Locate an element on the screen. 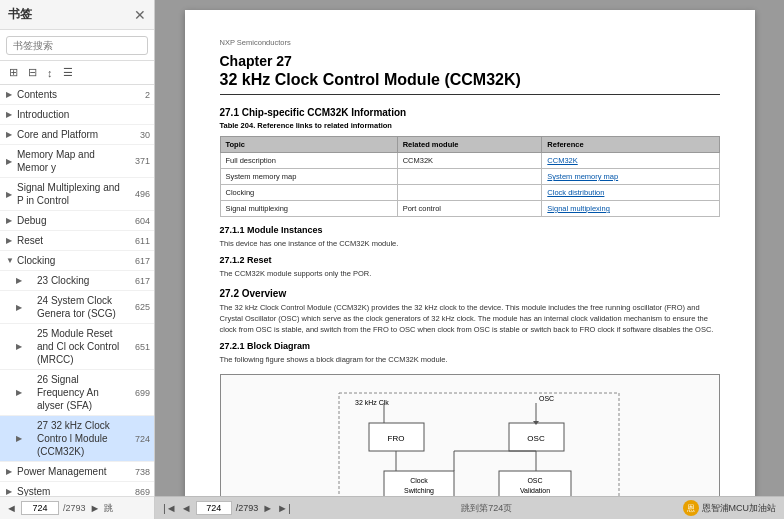 The image size is (784, 519). search-input is located at coordinates (77, 46).